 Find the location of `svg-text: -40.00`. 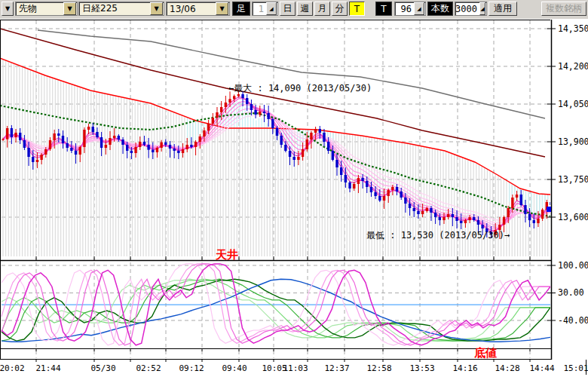

svg-text: -40.00 is located at coordinates (573, 320).